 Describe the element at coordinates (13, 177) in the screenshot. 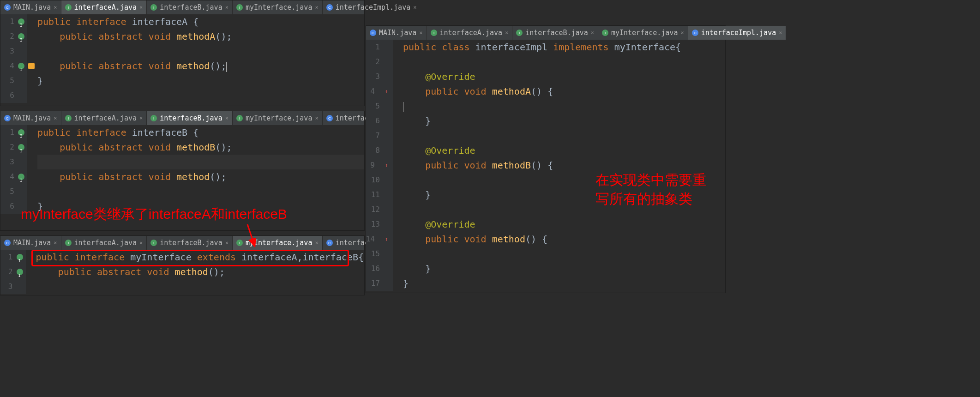

I see `gutter-line: 4` at that location.